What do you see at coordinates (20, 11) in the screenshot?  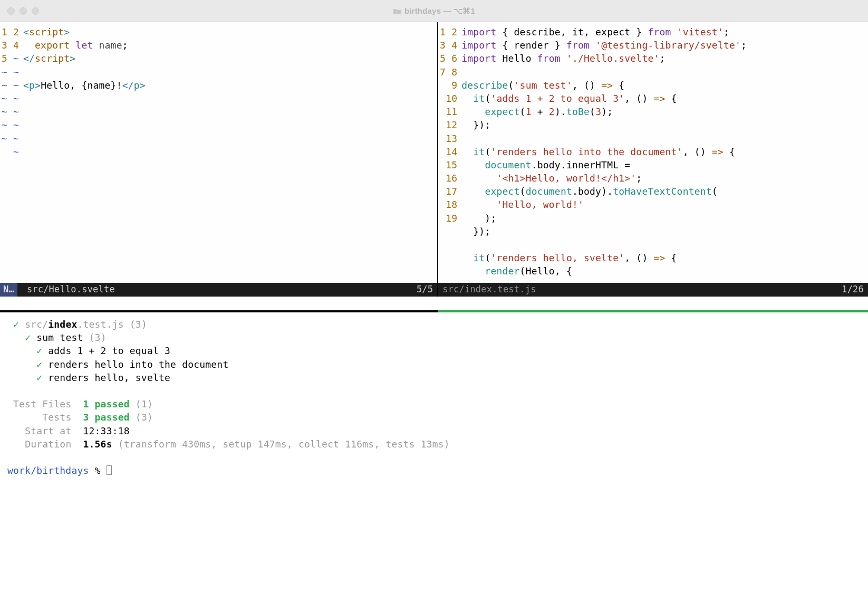 I see `traffic-lights` at bounding box center [20, 11].